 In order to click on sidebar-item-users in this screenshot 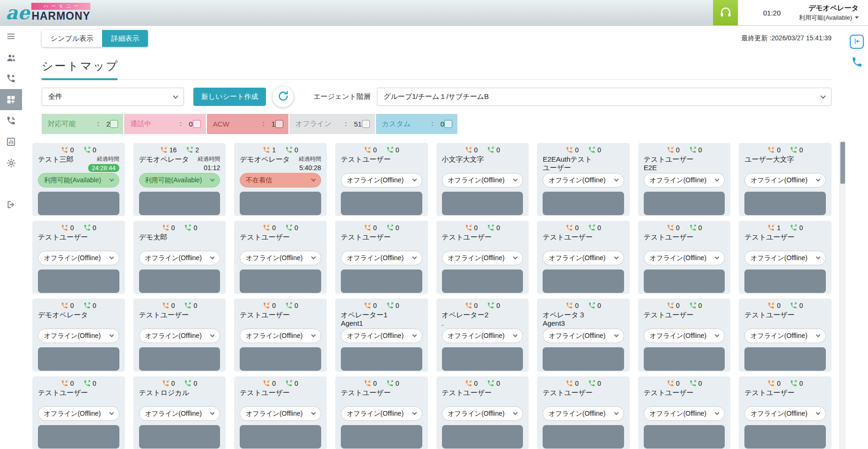, I will do `click(11, 57)`.